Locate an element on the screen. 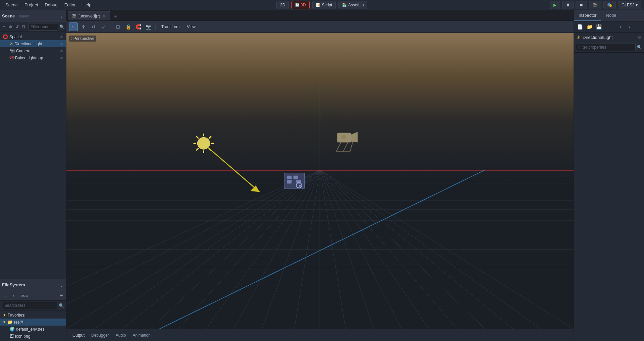  menu-help: Help is located at coordinates (87, 5).